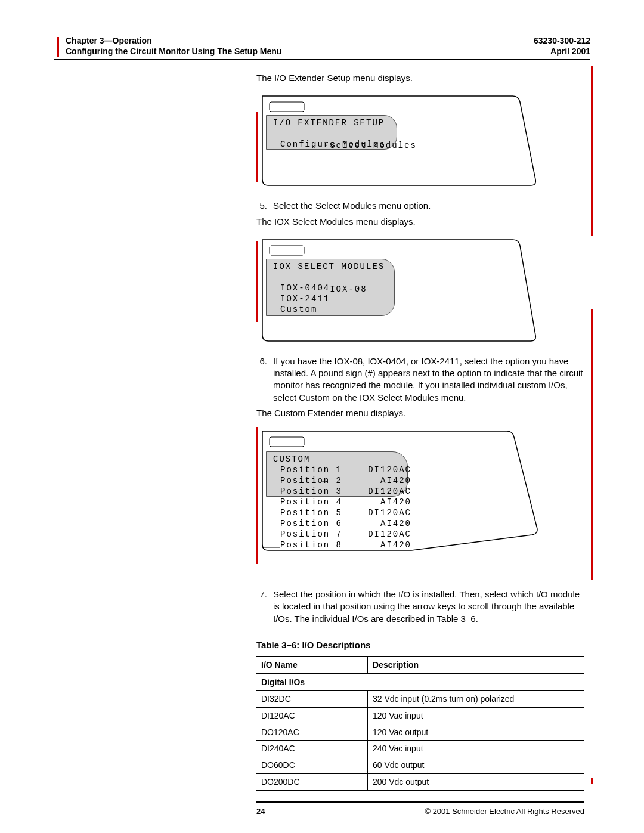 This screenshot has height=833, width=644. I want to click on io-name: DI32DC, so click(312, 699).